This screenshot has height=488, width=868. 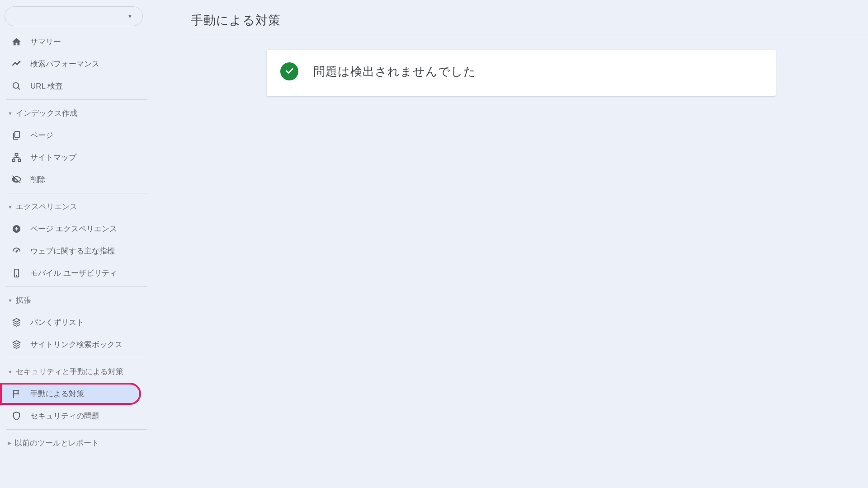 What do you see at coordinates (16, 394) in the screenshot?
I see `flag-icon` at bounding box center [16, 394].